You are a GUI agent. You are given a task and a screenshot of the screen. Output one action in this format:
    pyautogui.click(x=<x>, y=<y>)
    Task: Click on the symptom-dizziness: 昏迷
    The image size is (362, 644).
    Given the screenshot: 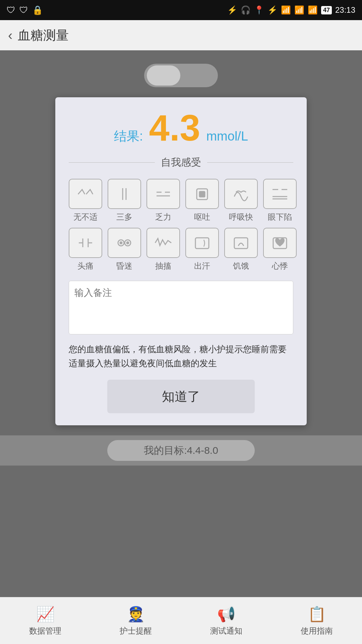 What is the action you would take?
    pyautogui.click(x=124, y=250)
    